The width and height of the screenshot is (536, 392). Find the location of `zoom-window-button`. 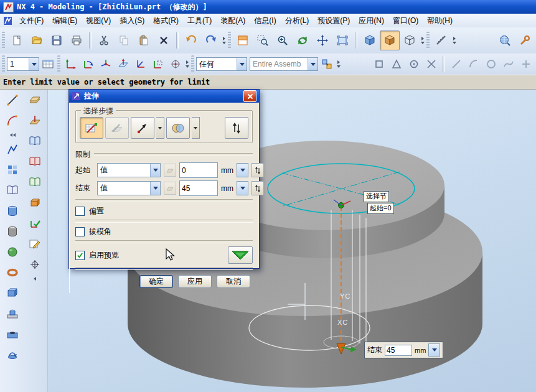

zoom-window-button is located at coordinates (263, 40).